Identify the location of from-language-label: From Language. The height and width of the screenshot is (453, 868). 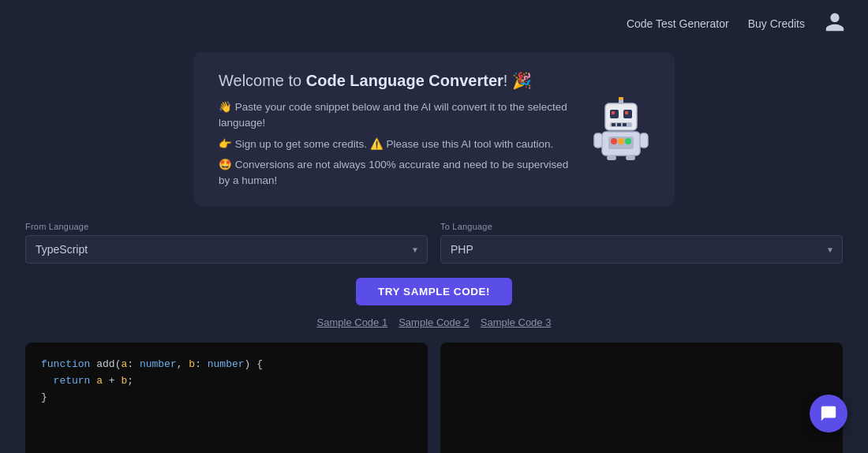
(226, 226).